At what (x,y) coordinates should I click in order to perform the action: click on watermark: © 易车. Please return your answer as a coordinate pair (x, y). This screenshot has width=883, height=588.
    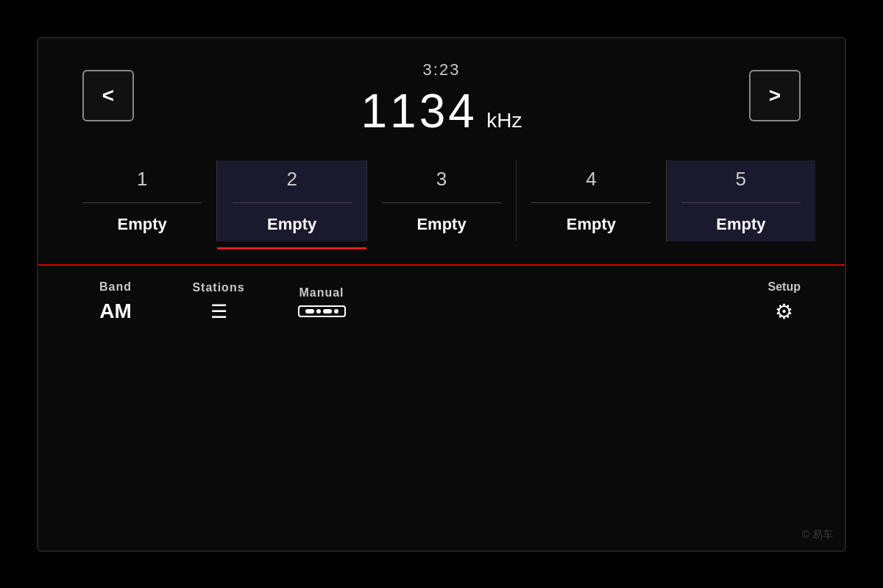
    Looking at the image, I should click on (818, 535).